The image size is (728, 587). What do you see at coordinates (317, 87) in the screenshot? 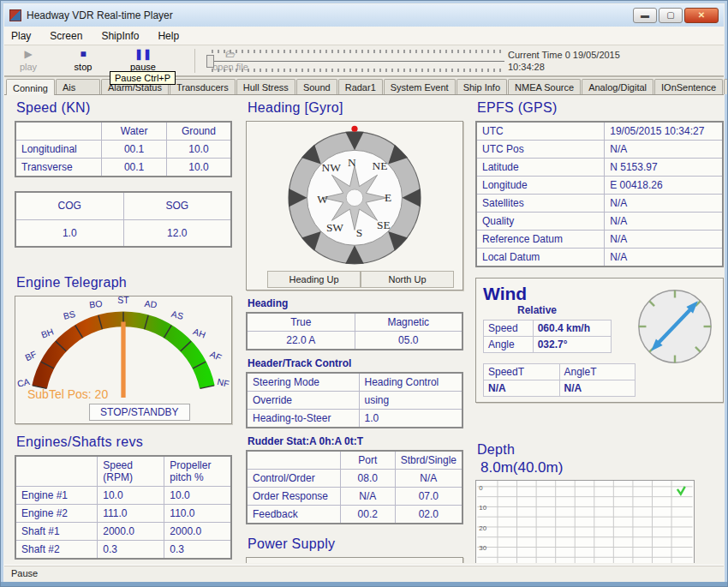
I see `tab-sound: Sound` at bounding box center [317, 87].